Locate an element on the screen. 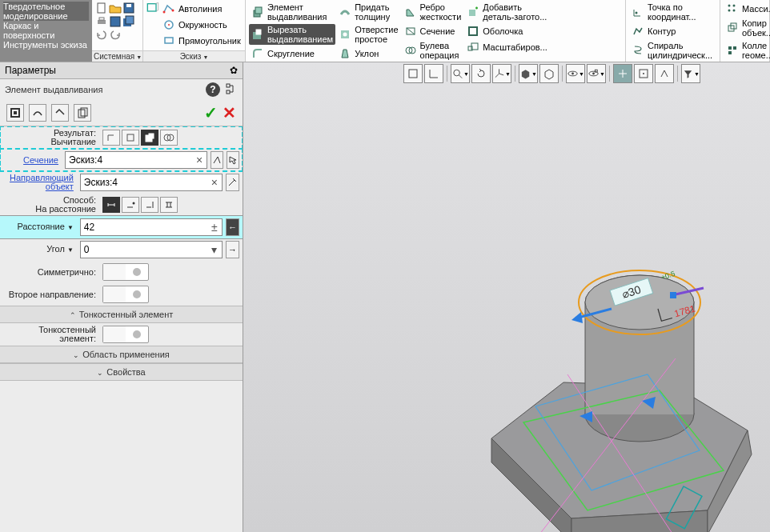 The width and height of the screenshot is (770, 532). vp-zoom-icon: ▼ is located at coordinates (460, 74).